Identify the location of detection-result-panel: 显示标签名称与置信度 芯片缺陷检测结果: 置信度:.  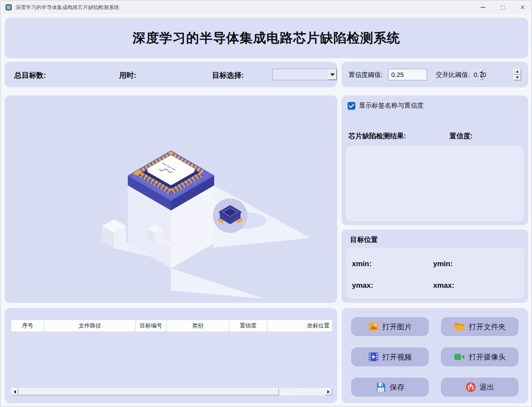
(435, 160).